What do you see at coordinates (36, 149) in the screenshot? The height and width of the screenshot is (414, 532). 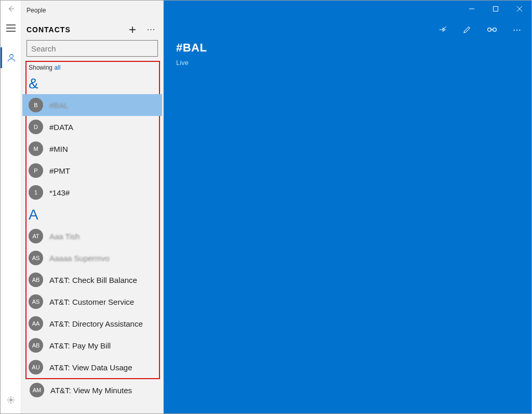 I see `contact-avatar: M` at bounding box center [36, 149].